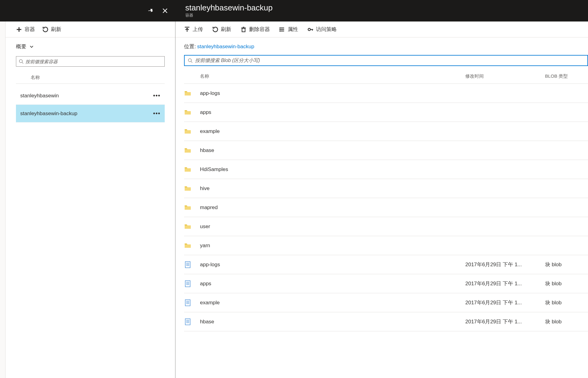 The image size is (588, 378). Describe the element at coordinates (386, 284) in the screenshot. I see `file-row: apps2017年6月29日 下午 1...块 blob` at that location.